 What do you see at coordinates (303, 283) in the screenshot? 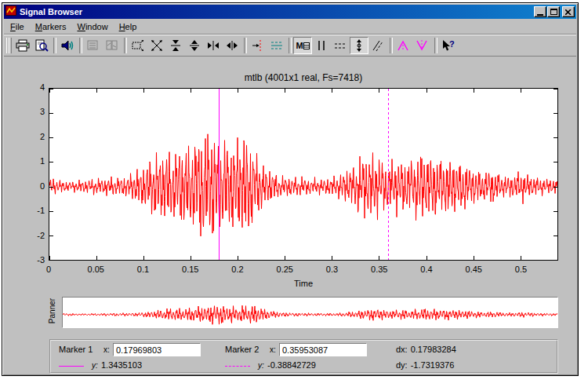
I see `x-axis-label: Time` at bounding box center [303, 283].